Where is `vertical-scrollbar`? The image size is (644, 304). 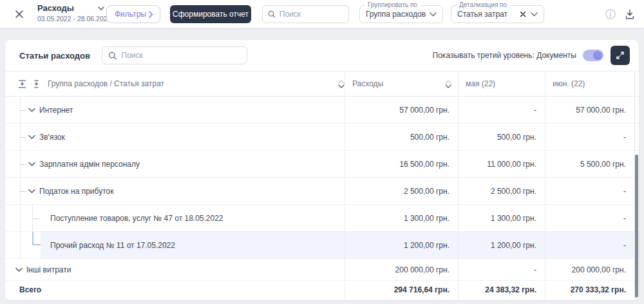
vertical-scrollbar is located at coordinates (636, 226).